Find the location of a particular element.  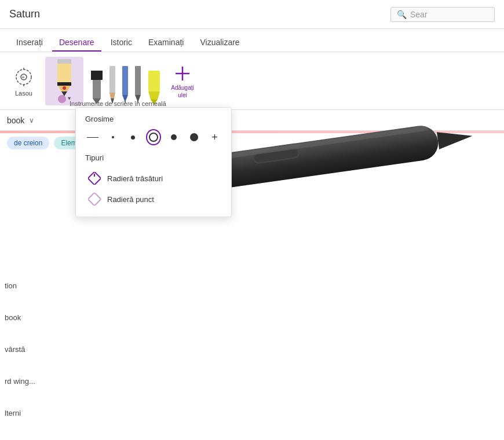

thickness-sm-icon is located at coordinates (113, 137).